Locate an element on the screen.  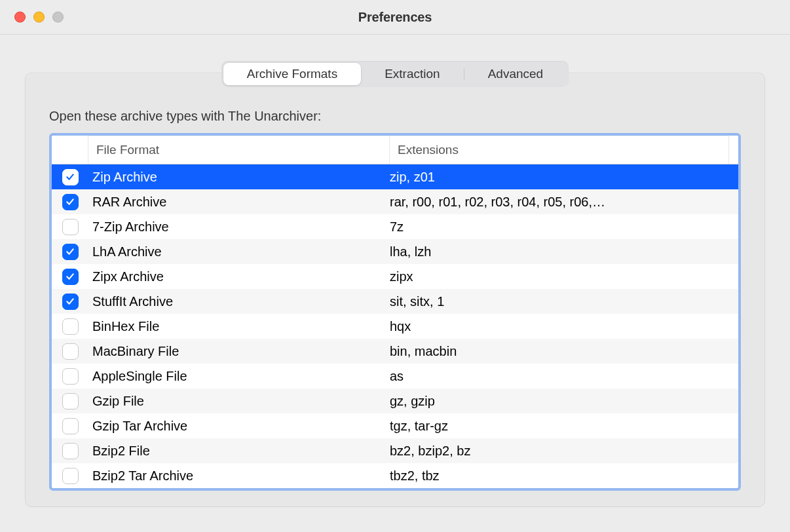
tab-extraction: Extraction is located at coordinates (412, 74).